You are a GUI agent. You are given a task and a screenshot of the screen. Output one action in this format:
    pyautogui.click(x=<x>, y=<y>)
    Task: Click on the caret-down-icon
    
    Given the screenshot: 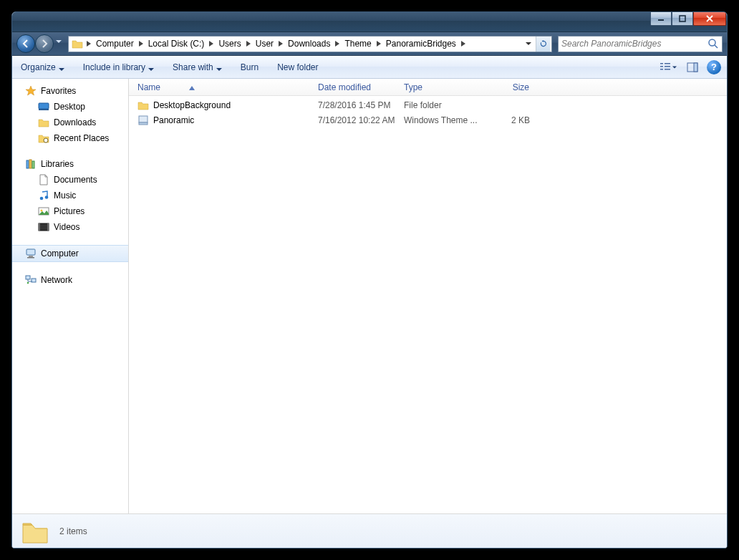 What is the action you would take?
    pyautogui.click(x=62, y=67)
    